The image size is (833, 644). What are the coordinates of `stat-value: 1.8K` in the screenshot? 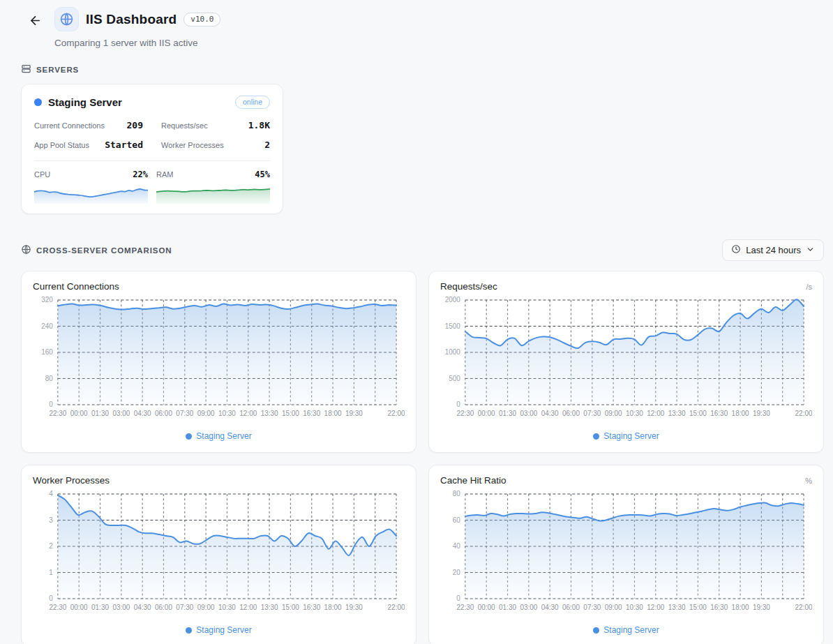 It's located at (260, 126).